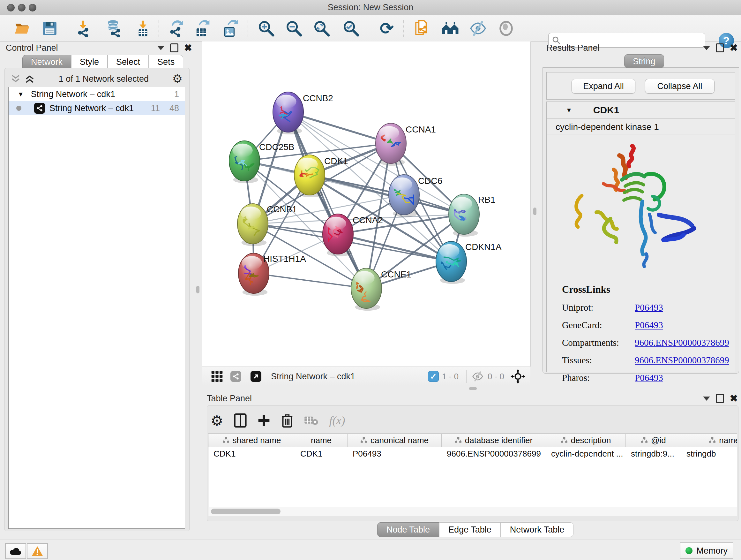 The width and height of the screenshot is (741, 560). Describe the element at coordinates (569, 110) in the screenshot. I see `protein-disclosure-icon: ▼` at that location.